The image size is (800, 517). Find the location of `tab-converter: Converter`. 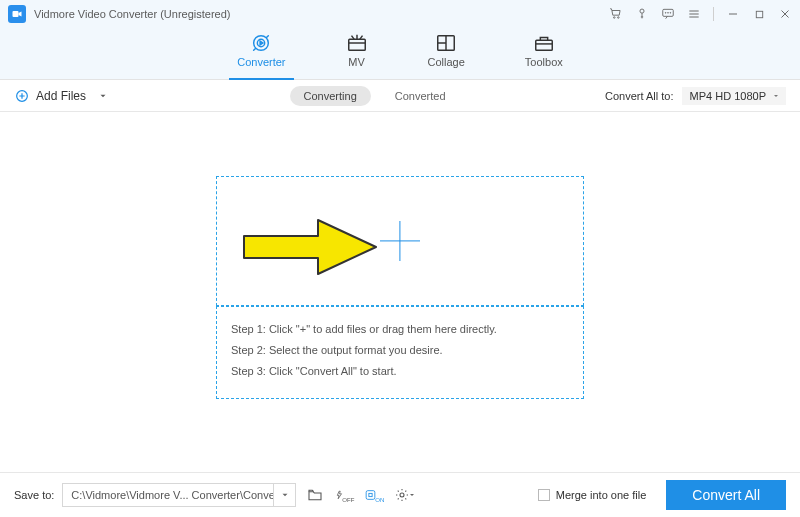

tab-converter: Converter is located at coordinates (261, 54).